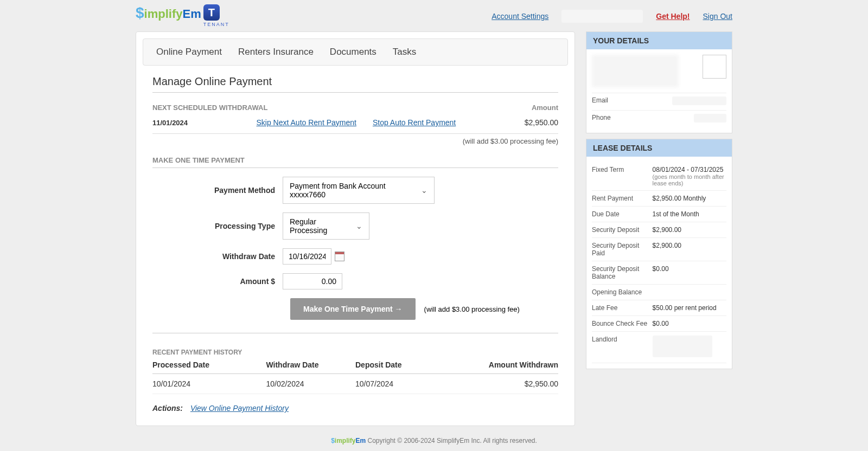  What do you see at coordinates (210, 107) in the screenshot?
I see `next-withdrawal-header: NEXT SCHEDULED WITHDRAWAL` at bounding box center [210, 107].